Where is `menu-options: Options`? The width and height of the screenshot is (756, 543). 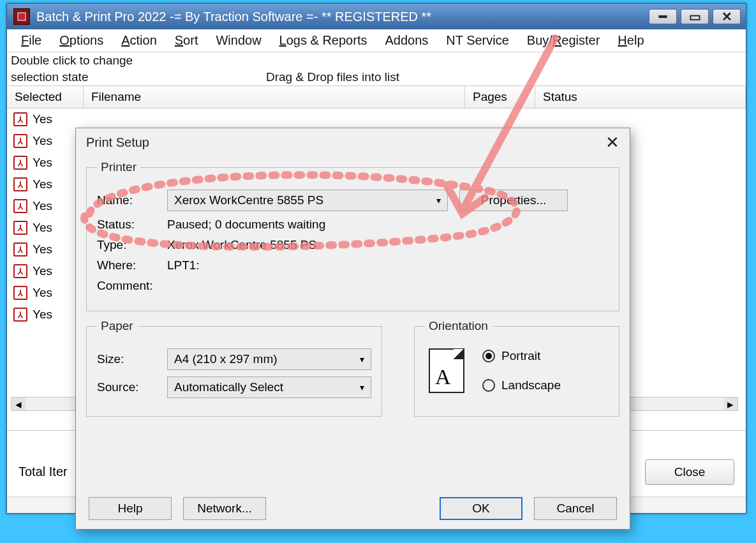 menu-options: Options is located at coordinates (82, 41).